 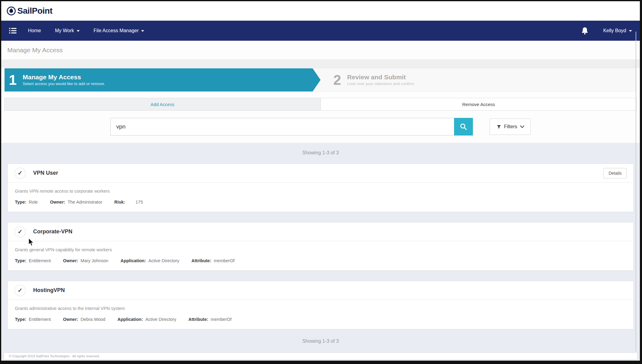 What do you see at coordinates (119, 31) in the screenshot?
I see `nav-item-file-access-manager: File Access Manager` at bounding box center [119, 31].